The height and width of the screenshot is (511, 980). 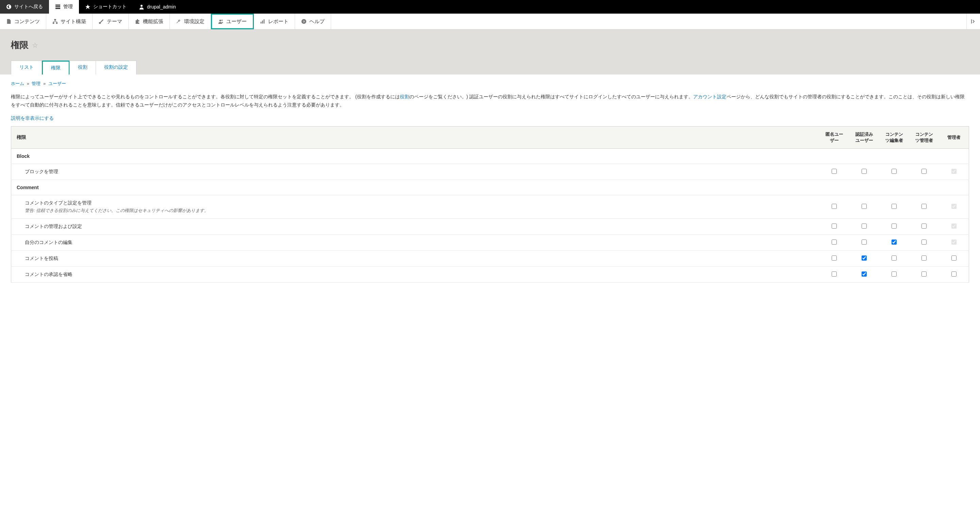 What do you see at coordinates (27, 68) in the screenshot?
I see `tab-list: リスト` at bounding box center [27, 68].